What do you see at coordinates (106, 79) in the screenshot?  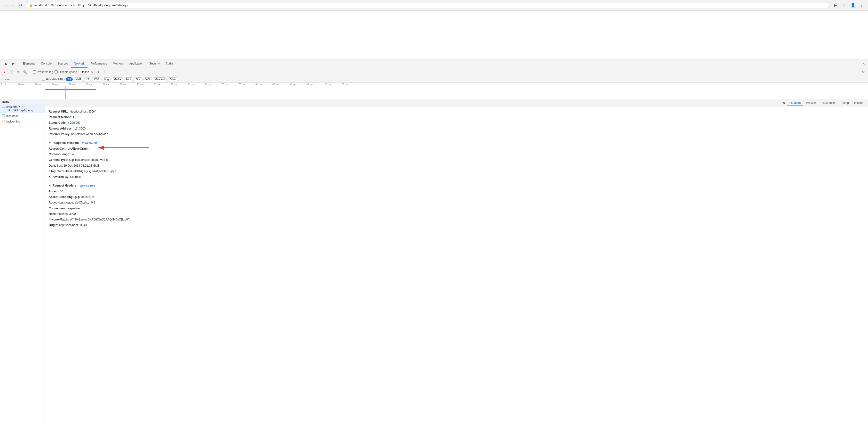 I see `filter-type-img: Img` at bounding box center [106, 79].